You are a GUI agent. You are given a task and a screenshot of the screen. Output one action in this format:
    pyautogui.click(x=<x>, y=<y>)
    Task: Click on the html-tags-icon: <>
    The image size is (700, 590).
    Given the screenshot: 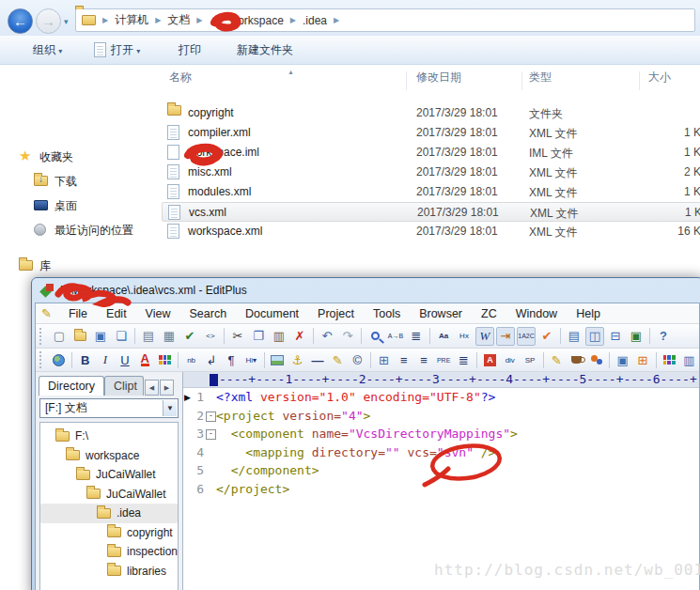 What is the action you would take?
    pyautogui.click(x=210, y=336)
    